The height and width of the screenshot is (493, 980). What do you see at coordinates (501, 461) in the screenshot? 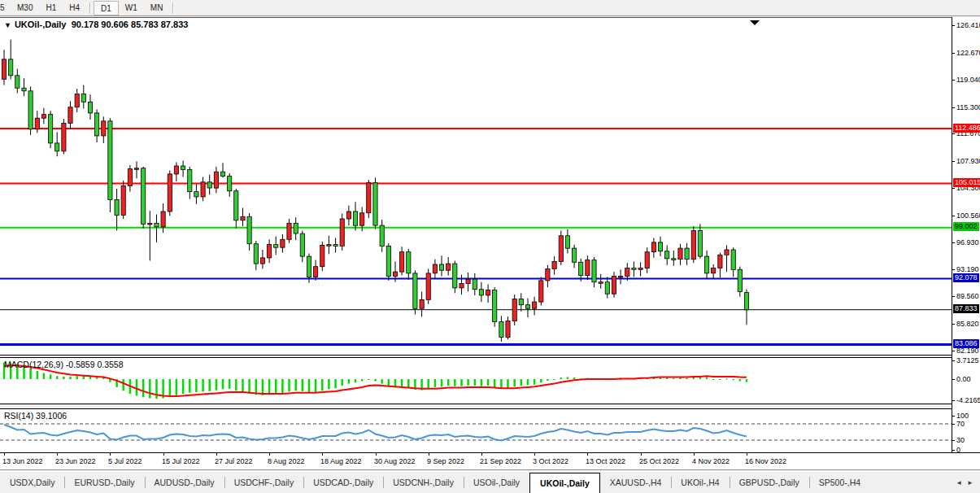
I see `date-tick-label: 21 Sep 2022` at bounding box center [501, 461].